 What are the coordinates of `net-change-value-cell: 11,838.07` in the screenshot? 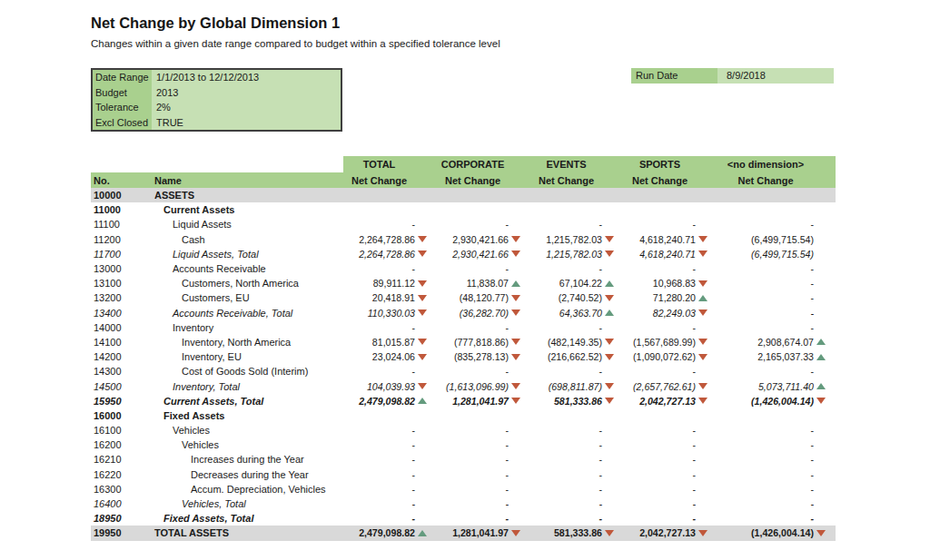 It's located at (483, 283).